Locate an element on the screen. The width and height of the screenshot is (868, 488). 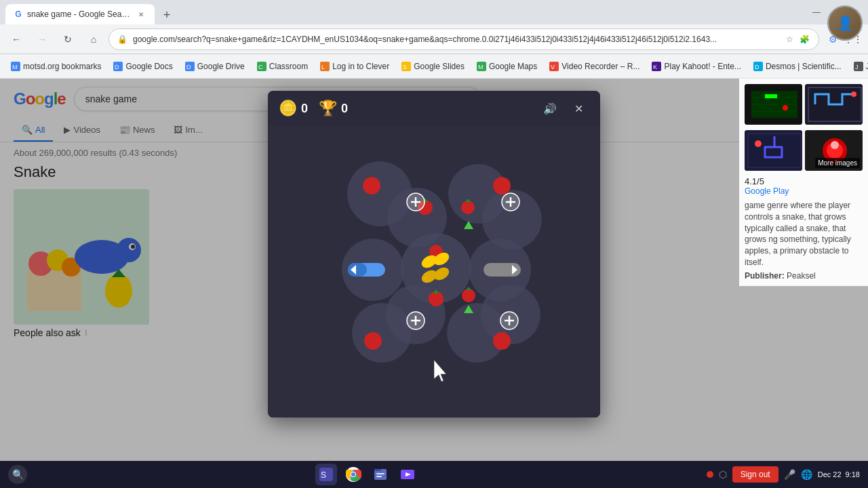
bookmark-kahoot: K Play Kahoot! - Ente... is located at coordinates (696, 66).